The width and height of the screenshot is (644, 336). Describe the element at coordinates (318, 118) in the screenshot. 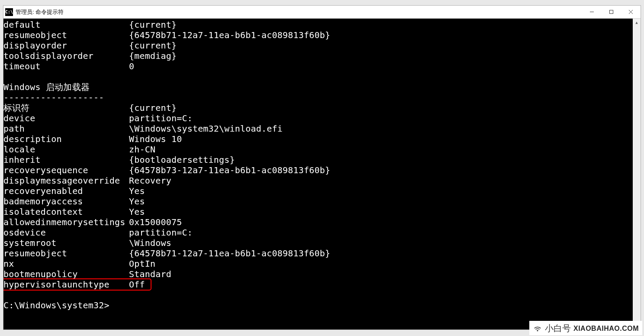

I see `console-row: devicepartition=C:` at that location.